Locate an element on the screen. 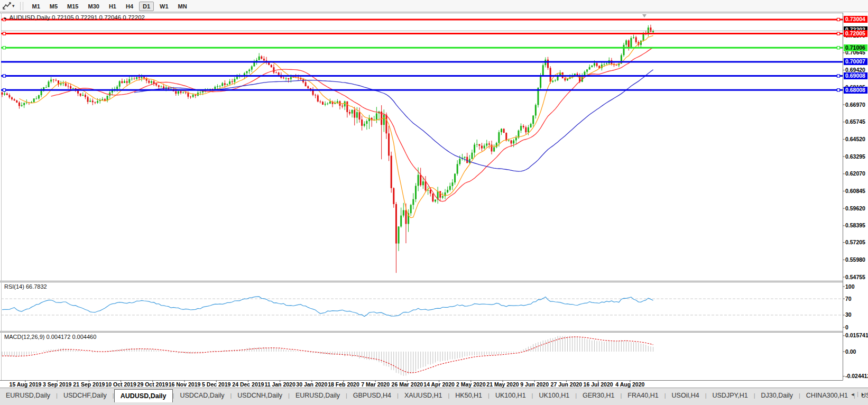 This screenshot has width=868, height=405. tab-audusd-daily: AUDUSD,Daily is located at coordinates (144, 395).